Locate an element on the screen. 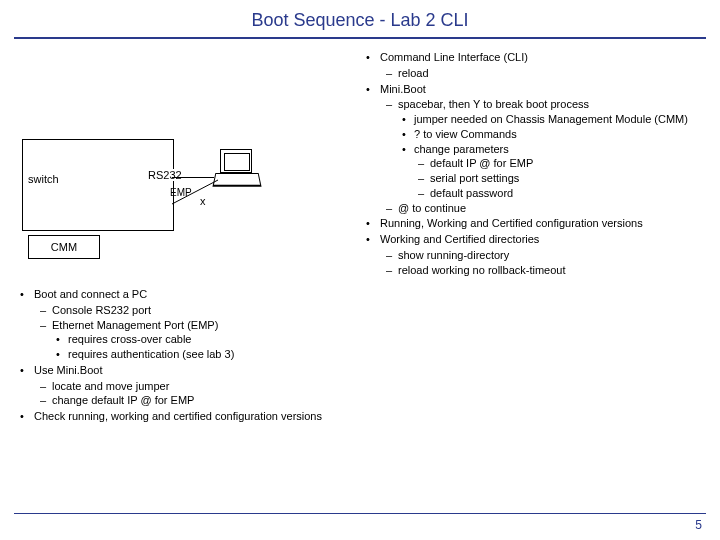  footer-rule is located at coordinates (360, 514).